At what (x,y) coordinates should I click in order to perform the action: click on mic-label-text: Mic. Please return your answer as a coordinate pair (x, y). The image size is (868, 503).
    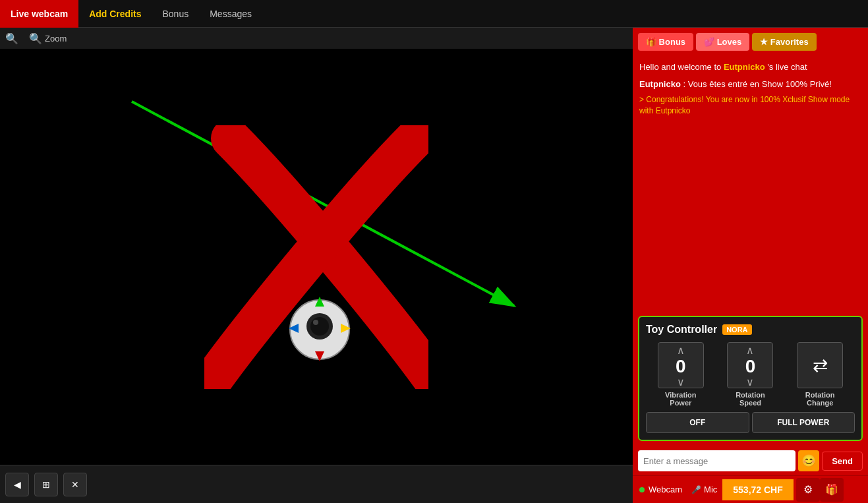
    Looking at the image, I should click on (710, 489).